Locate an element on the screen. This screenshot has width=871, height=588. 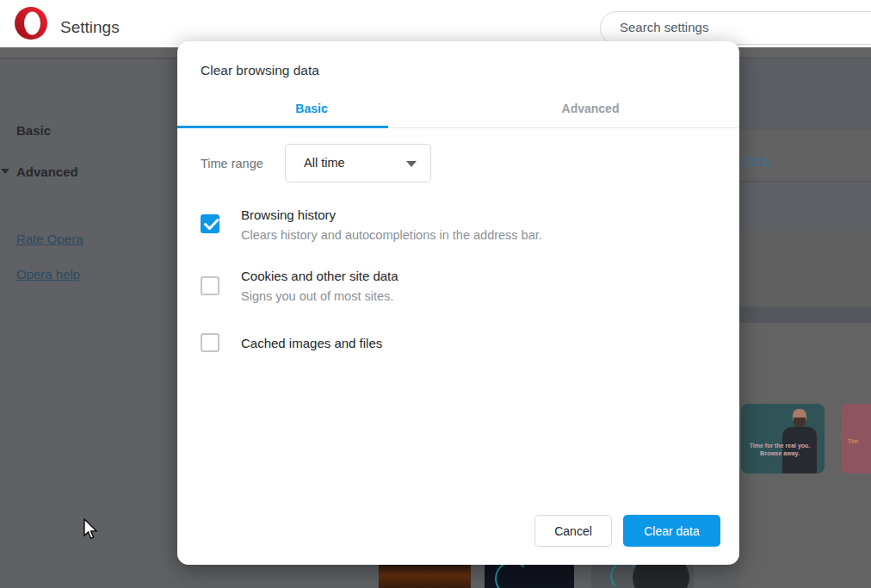
sidebar-item-basic: Basic is located at coordinates (34, 131).